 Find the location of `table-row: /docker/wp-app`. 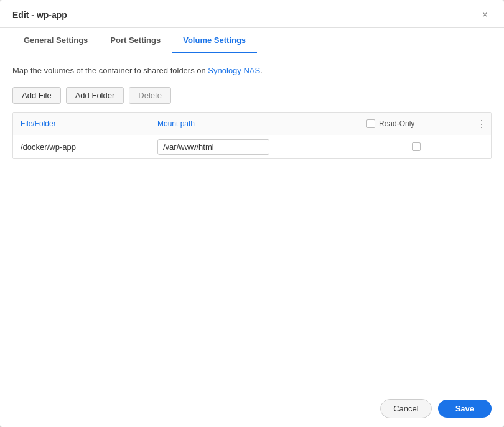

table-row: /docker/wp-app is located at coordinates (252, 147).